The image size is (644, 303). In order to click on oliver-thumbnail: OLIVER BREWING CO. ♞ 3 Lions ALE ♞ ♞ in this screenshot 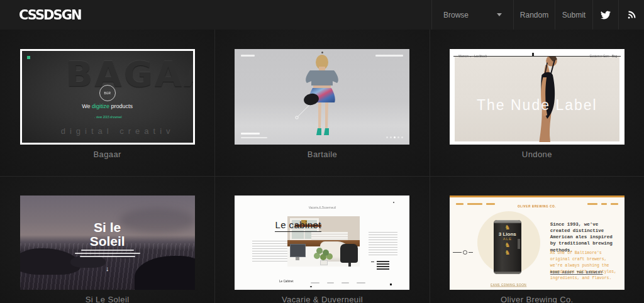, I will do `click(537, 243)`.